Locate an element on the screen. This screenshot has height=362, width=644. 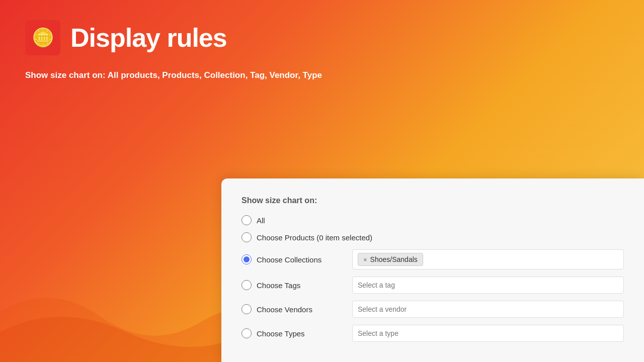
option-collections-label: Choose Collections is located at coordinates (297, 259).